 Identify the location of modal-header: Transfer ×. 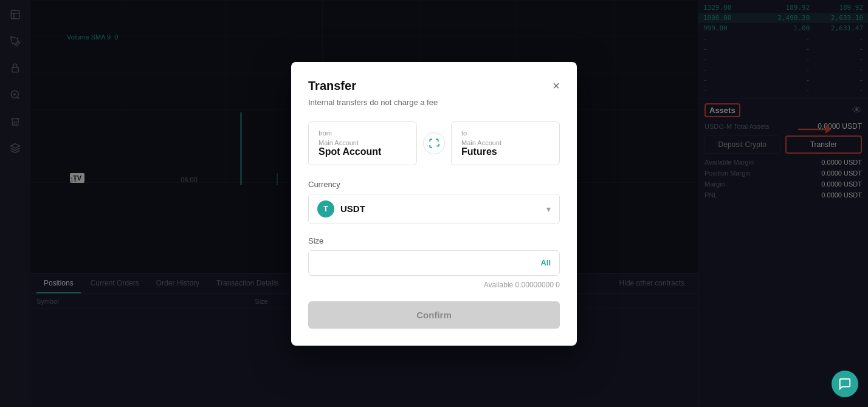
(434, 86).